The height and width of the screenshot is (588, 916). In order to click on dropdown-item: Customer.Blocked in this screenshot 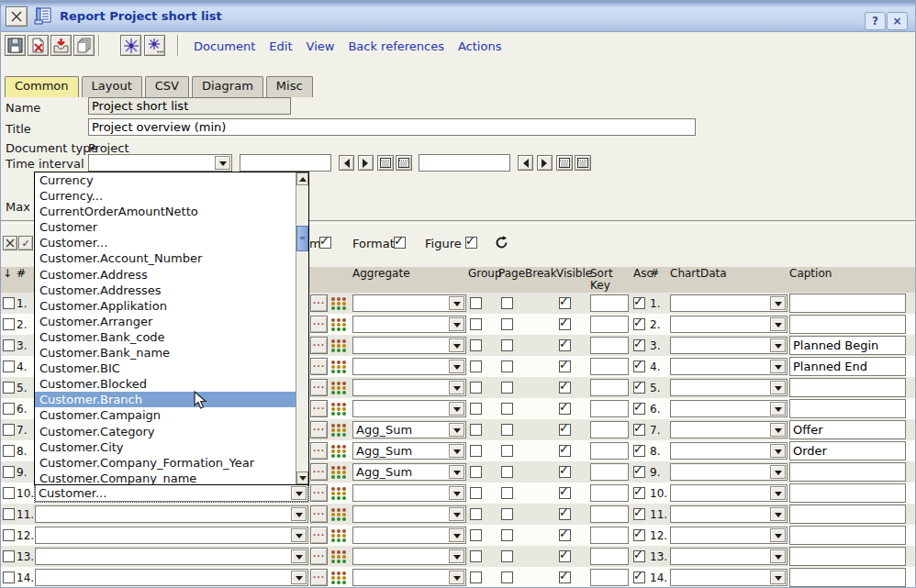, I will do `click(165, 383)`.